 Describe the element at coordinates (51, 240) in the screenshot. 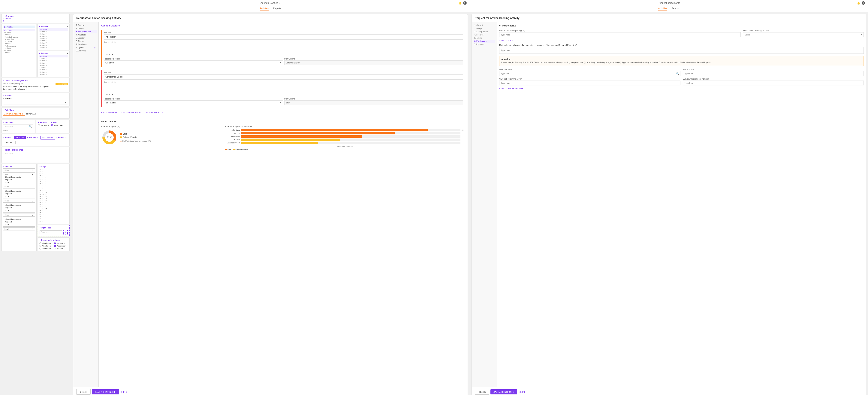

I see `pair-radio-title: Pair of radio buttons` at that location.